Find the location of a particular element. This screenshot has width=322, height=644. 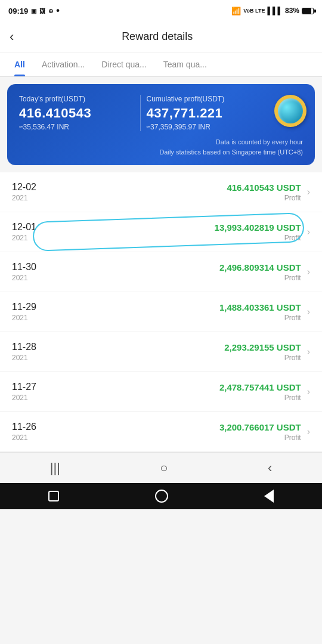

value-amount: 1,488.403361 USDT is located at coordinates (169, 308).